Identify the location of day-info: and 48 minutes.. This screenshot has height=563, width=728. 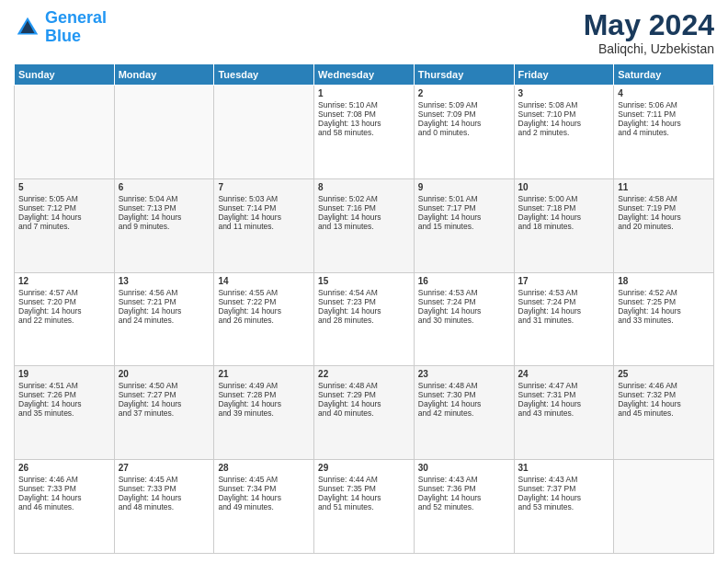
(165, 507).